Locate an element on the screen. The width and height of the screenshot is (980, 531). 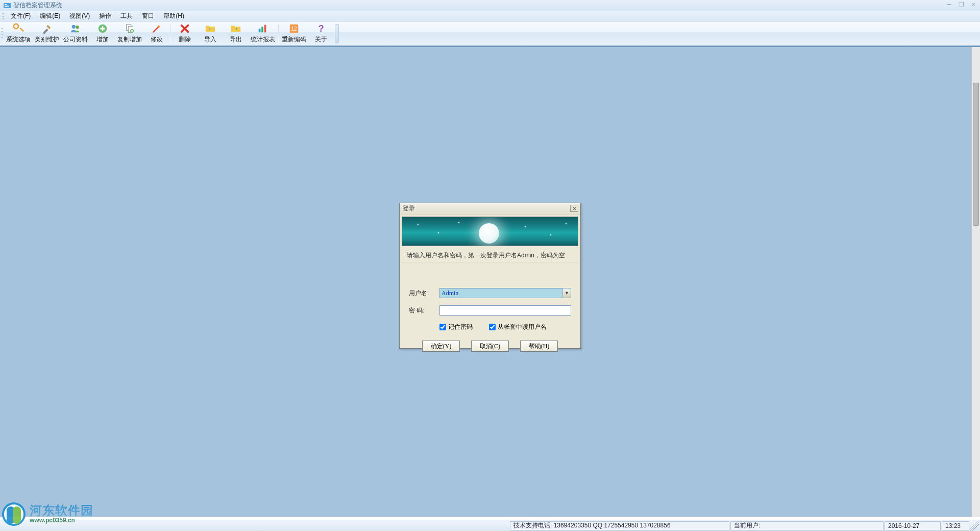
toolbar-label: 导入 is located at coordinates (210, 40).